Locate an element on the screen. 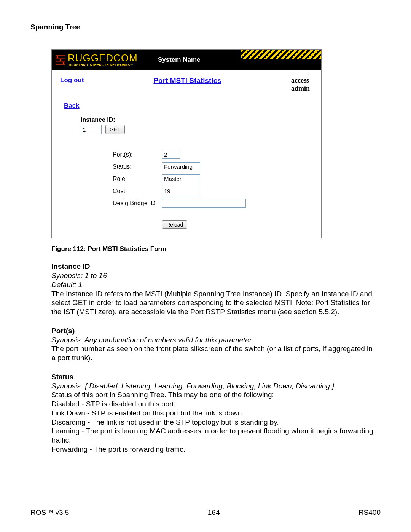  default: Default: 1 is located at coordinates (214, 285).